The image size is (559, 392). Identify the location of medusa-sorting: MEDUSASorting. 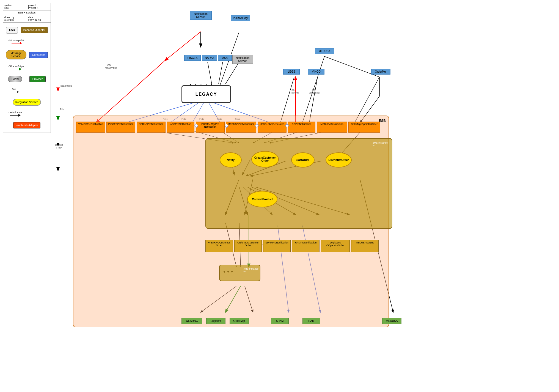
(365, 246).